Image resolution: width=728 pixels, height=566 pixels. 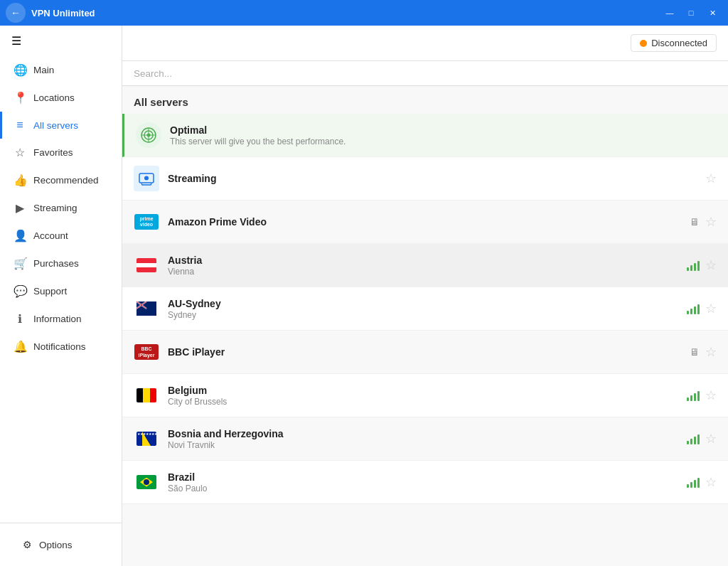 I want to click on sidebar-label-main: Main, so click(x=44, y=70).